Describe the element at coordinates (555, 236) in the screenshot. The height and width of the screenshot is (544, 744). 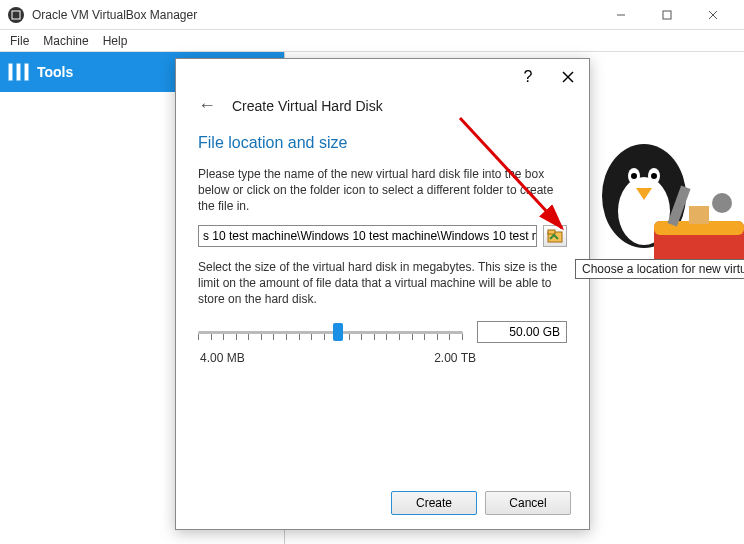
I see `browse-folder-button` at that location.